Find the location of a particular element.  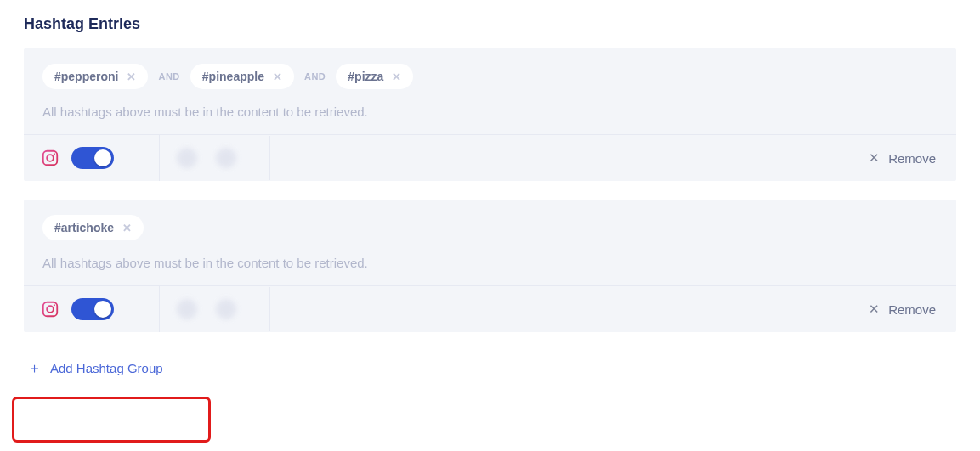

tag-row: #artichoke ✕ is located at coordinates (490, 224).